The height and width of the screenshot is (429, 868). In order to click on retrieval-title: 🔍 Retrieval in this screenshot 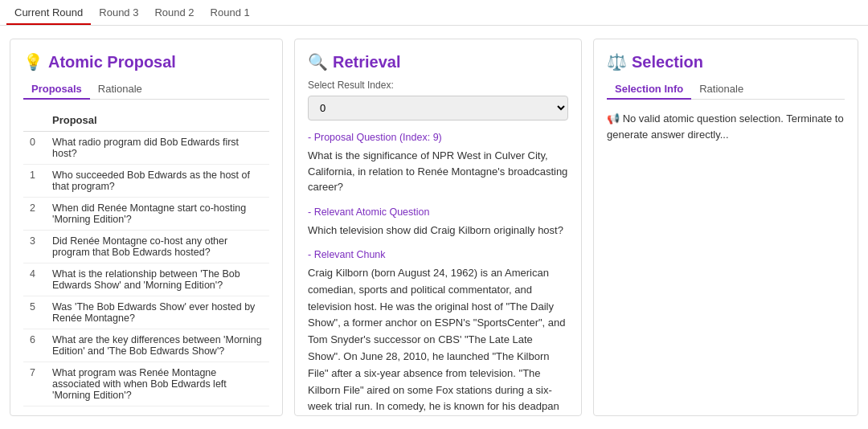, I will do `click(438, 62)`.